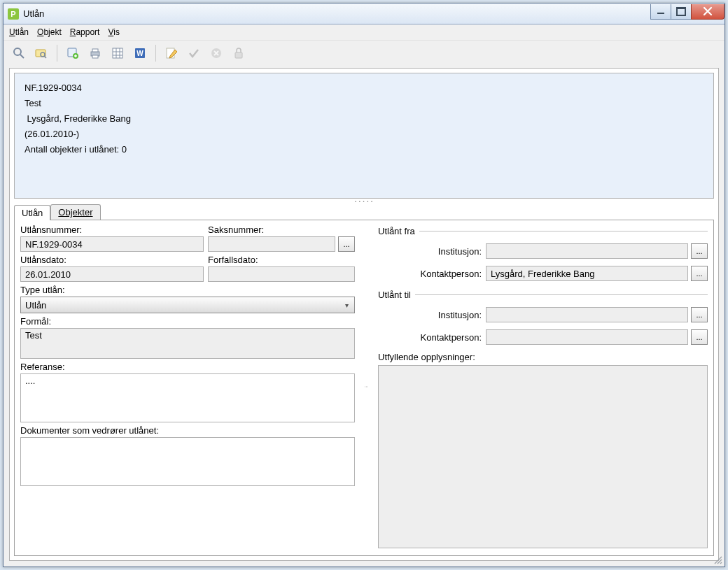 This screenshot has height=570, width=728. Describe the element at coordinates (708, 12) in the screenshot. I see `close-button` at that location.